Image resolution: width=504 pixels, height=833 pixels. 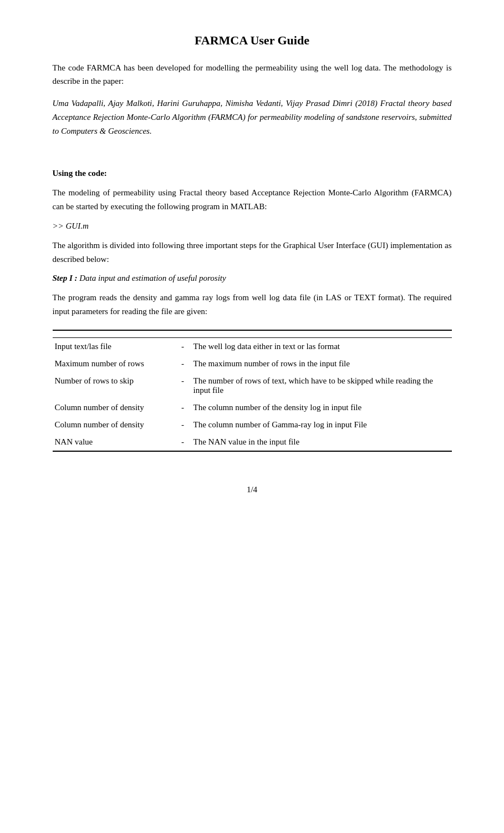 I want to click on table-header-desc, so click(x=322, y=334).